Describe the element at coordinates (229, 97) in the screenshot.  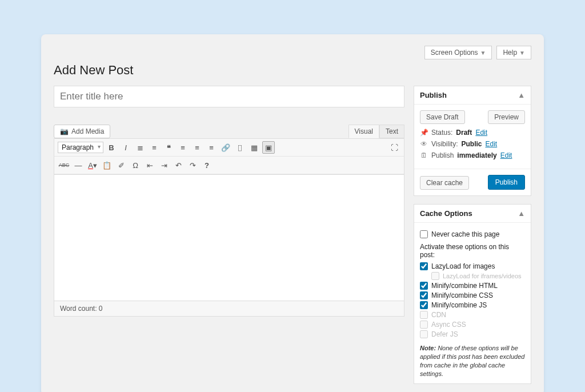
I see `post-title-input` at that location.